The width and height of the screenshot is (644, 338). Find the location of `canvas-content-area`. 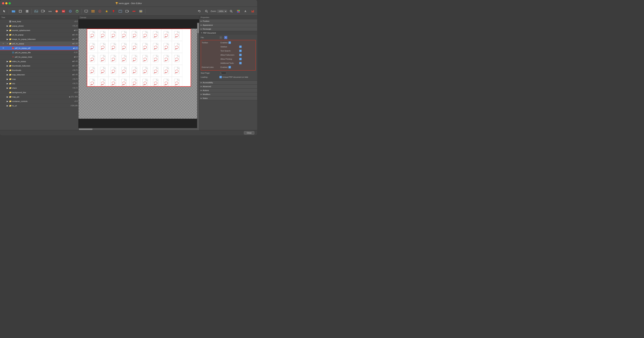

canvas-content-area is located at coordinates (139, 58).